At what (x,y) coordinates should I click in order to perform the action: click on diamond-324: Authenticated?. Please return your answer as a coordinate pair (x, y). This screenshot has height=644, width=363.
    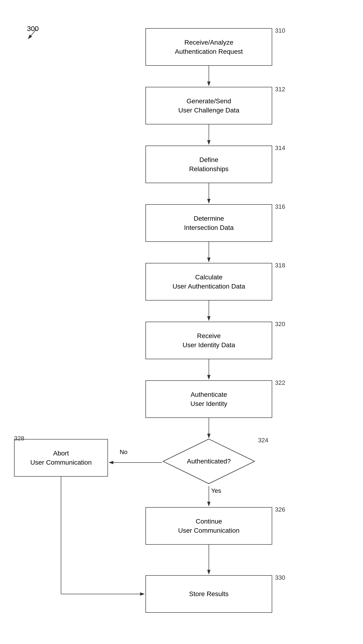
    Looking at the image, I should click on (209, 461).